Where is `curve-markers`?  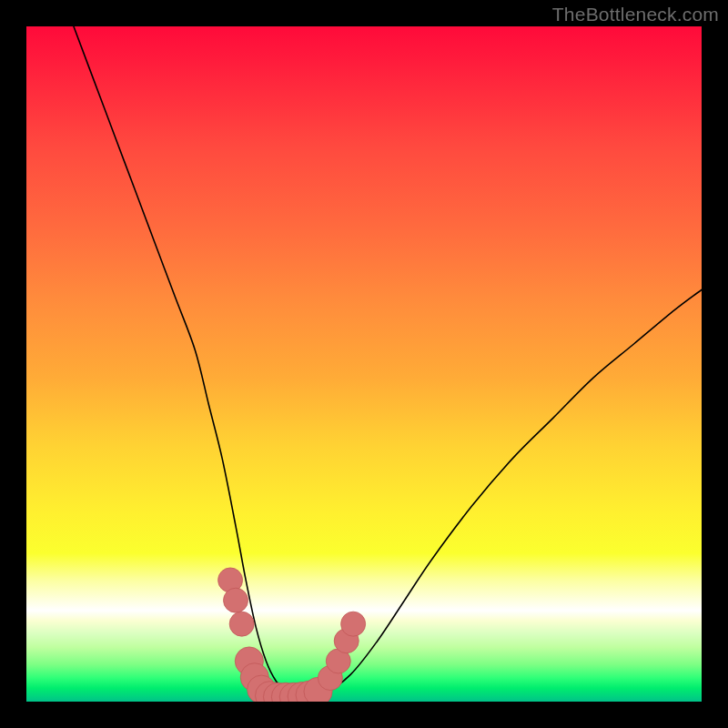 curve-markers is located at coordinates (292, 635).